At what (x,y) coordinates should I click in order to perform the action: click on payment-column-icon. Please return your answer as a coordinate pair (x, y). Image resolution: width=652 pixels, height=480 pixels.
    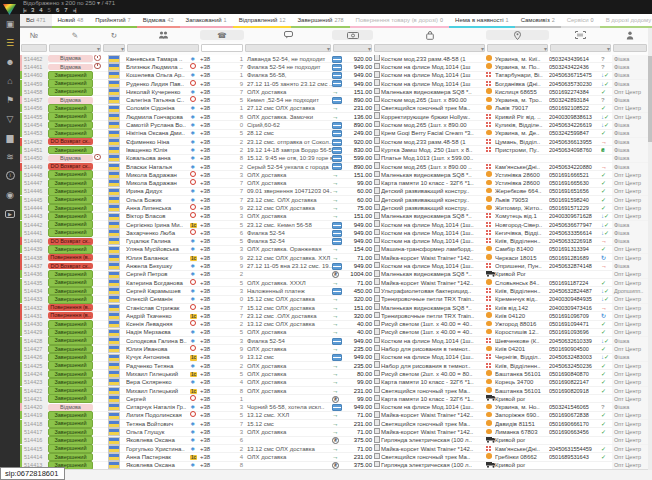
    Looking at the image, I should click on (352, 35).